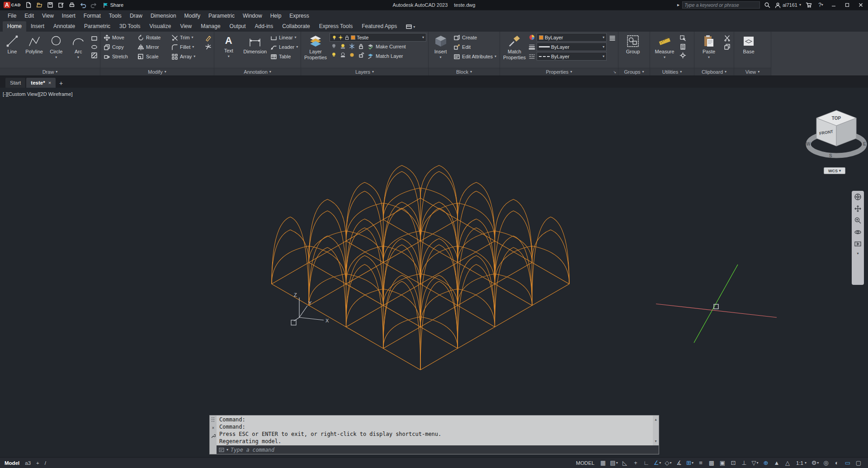  What do you see at coordinates (12, 15) in the screenshot?
I see `menu-item-file: File` at bounding box center [12, 15].